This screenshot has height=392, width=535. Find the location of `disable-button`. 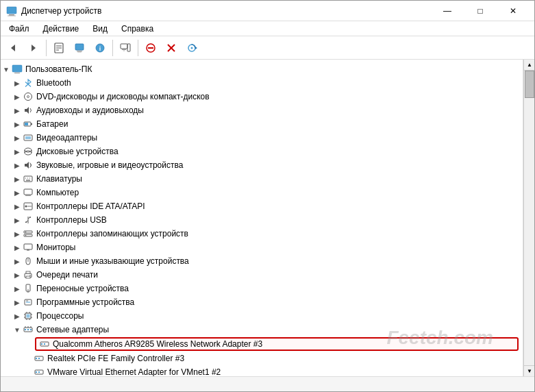

disable-button is located at coordinates (151, 48).